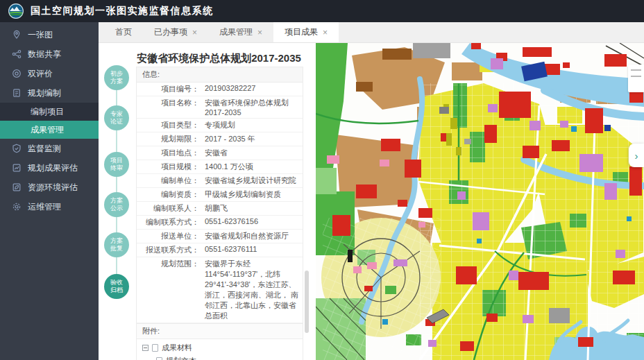 Image resolution: width=644 pixels, height=360 pixels. What do you see at coordinates (219, 332) in the screenshot?
I see `attachments-section-header: 附件:` at bounding box center [219, 332].